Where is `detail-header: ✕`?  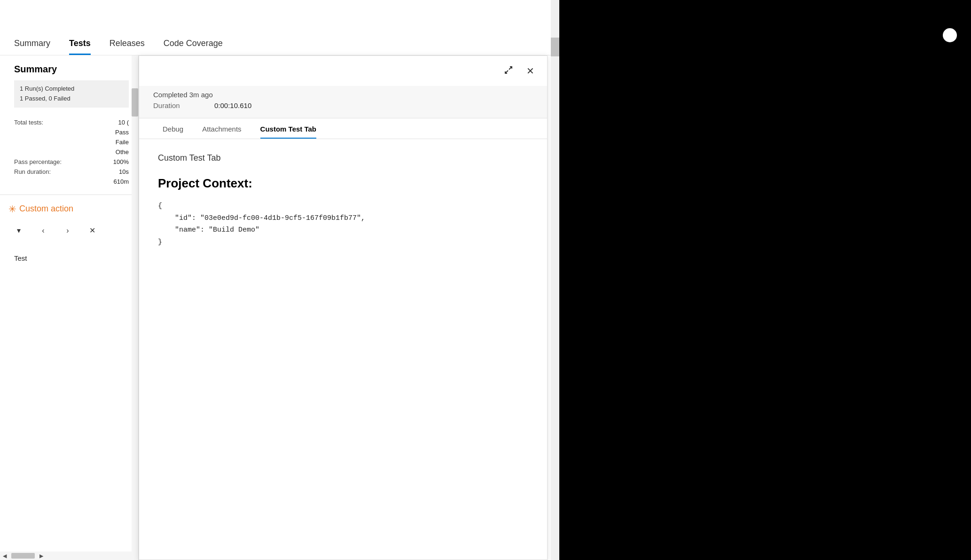 detail-header: ✕ is located at coordinates (343, 71).